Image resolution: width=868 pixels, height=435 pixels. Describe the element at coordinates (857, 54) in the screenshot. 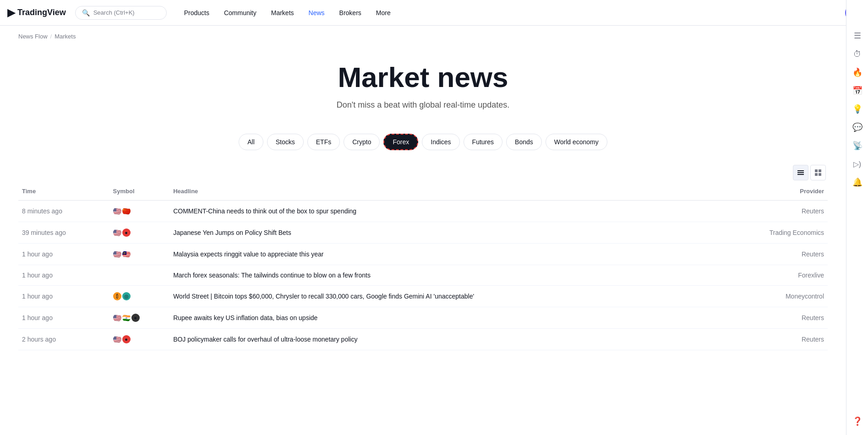

I see `clock-icon: ⏱` at that location.